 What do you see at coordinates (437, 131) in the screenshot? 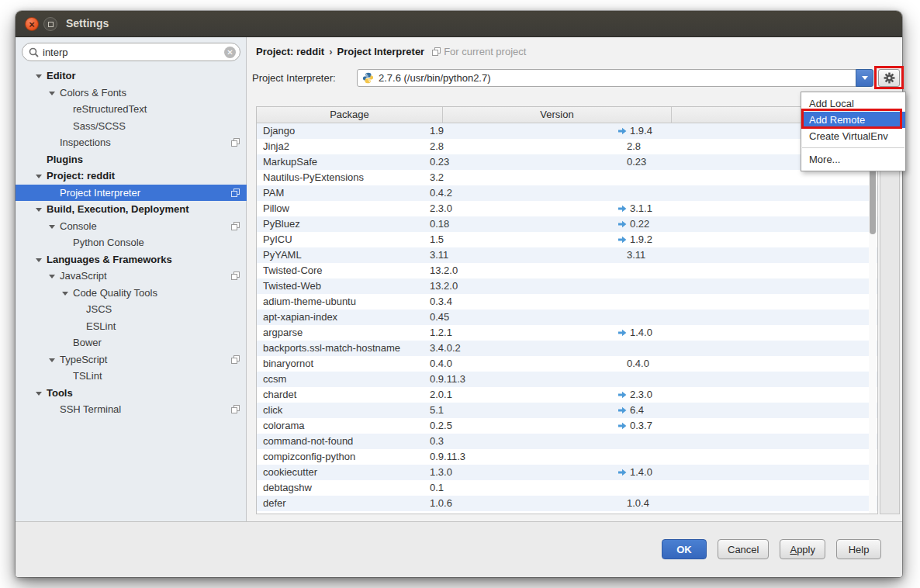
I see `cell-version: 1.9` at bounding box center [437, 131].